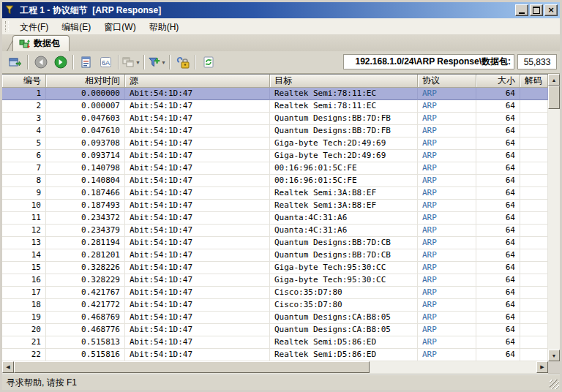  I want to click on column-header: 编号, so click(24, 81).